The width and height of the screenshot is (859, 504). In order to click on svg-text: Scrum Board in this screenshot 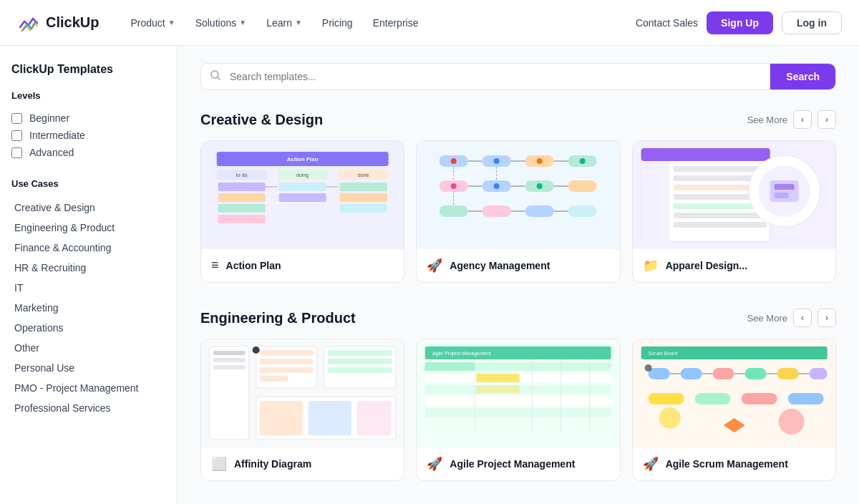, I will do `click(663, 354)`.